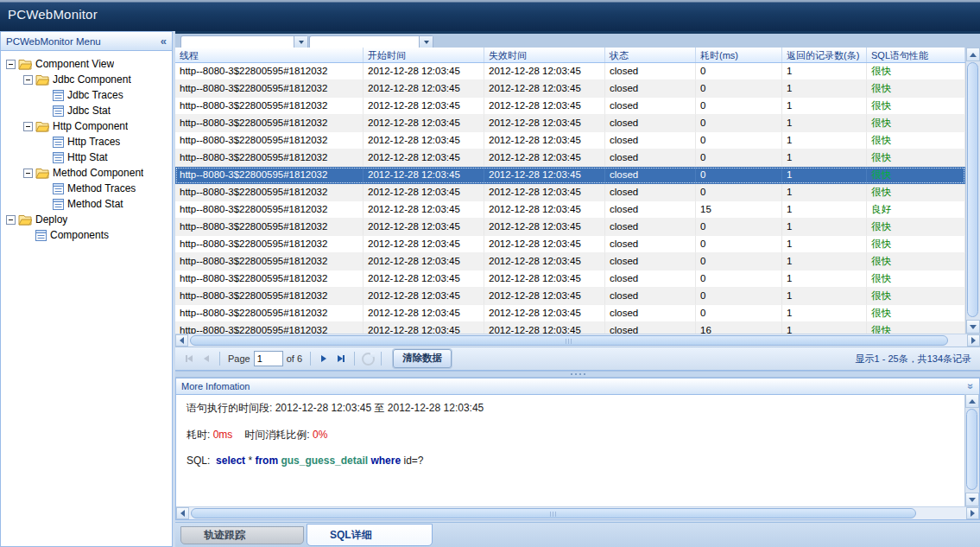 The width and height of the screenshot is (980, 547). What do you see at coordinates (412, 461) in the screenshot?
I see `sql-plain: id=?` at bounding box center [412, 461].